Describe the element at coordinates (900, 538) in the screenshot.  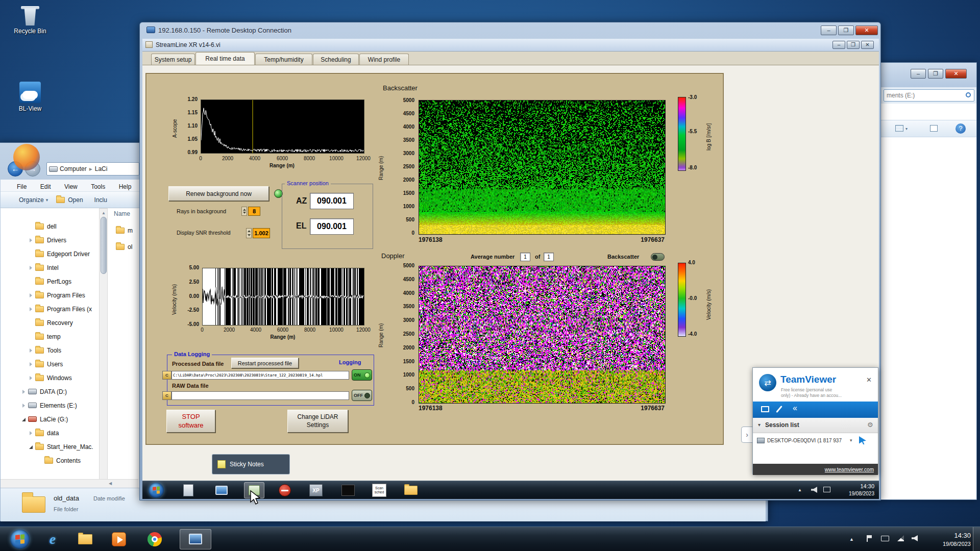
I see `network-icon` at that location.